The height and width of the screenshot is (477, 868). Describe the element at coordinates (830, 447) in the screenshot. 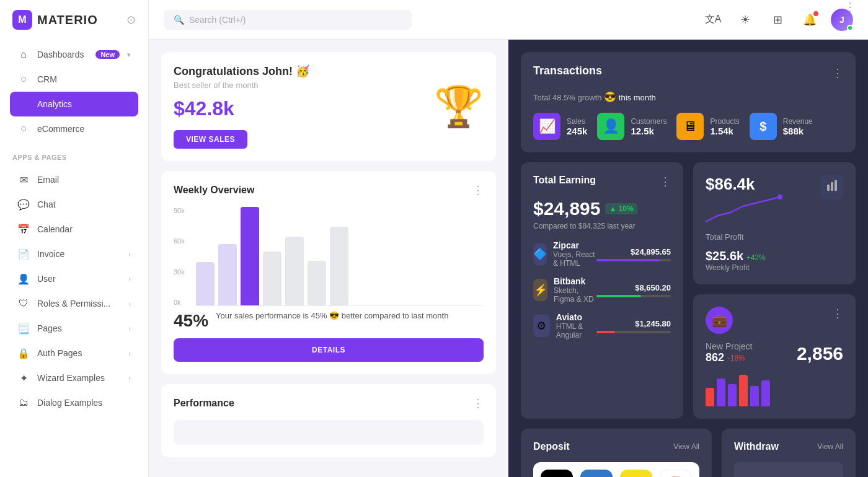

I see `withdraw-view-all: View All` at that location.